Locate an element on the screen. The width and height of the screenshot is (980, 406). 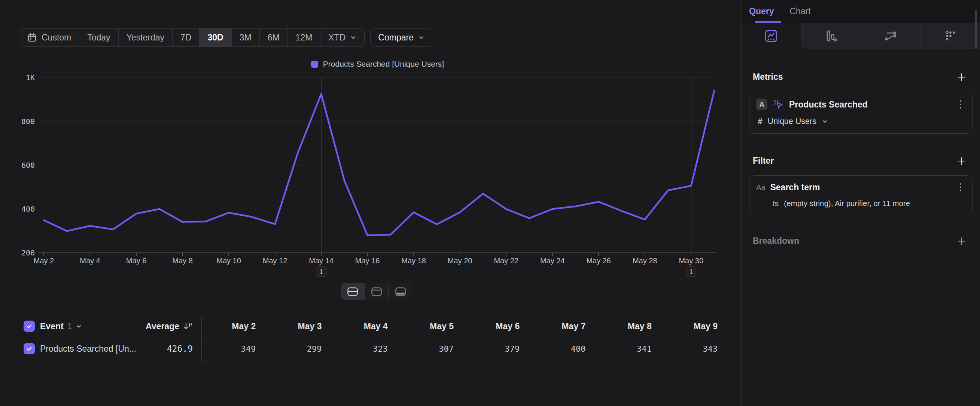
range-3m-button: 3M is located at coordinates (246, 37).